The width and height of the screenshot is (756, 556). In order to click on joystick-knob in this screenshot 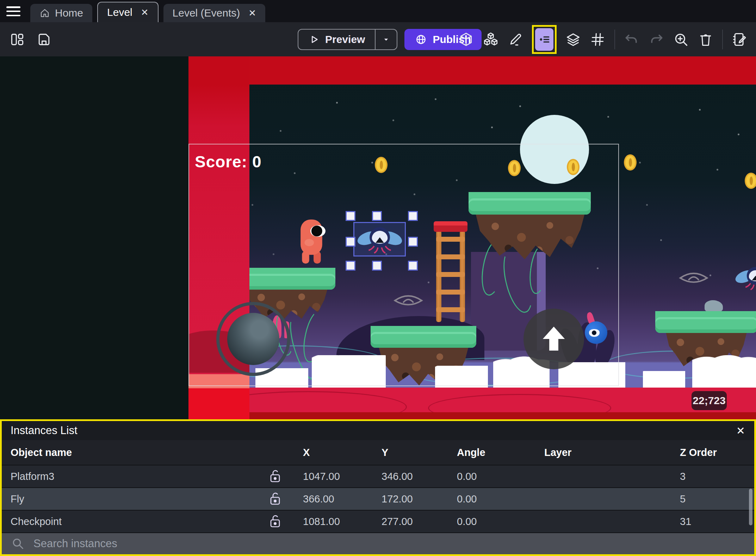, I will do `click(253, 339)`.